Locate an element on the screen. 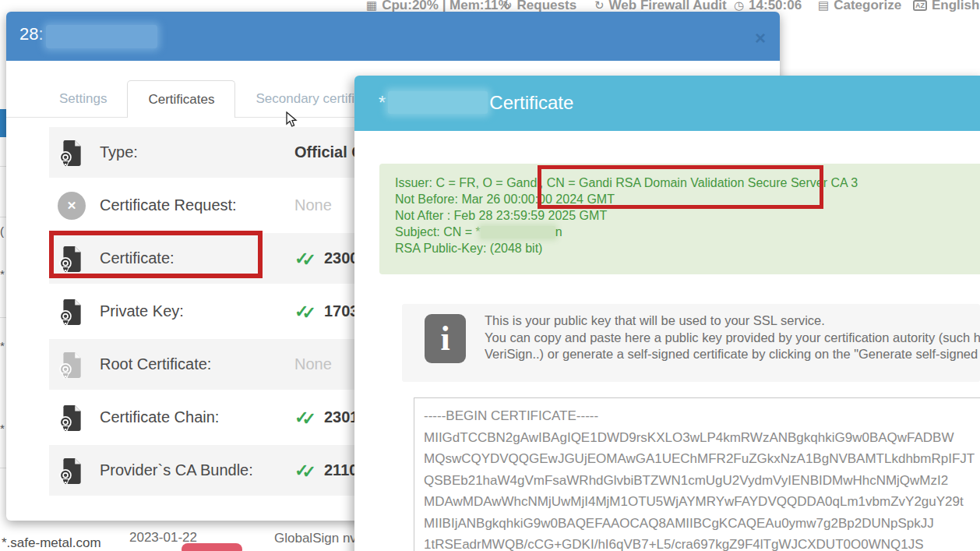  field-label: Provider`s CA Bundle: is located at coordinates (177, 471).